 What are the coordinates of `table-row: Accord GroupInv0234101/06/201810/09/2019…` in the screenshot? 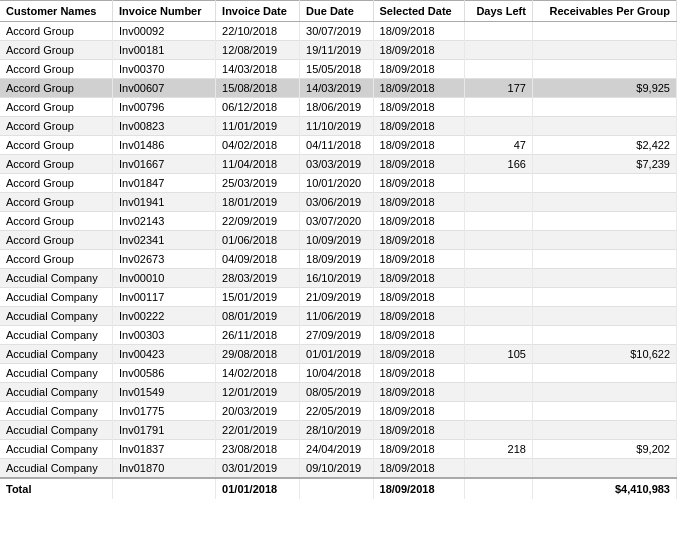 It's located at (338, 240).